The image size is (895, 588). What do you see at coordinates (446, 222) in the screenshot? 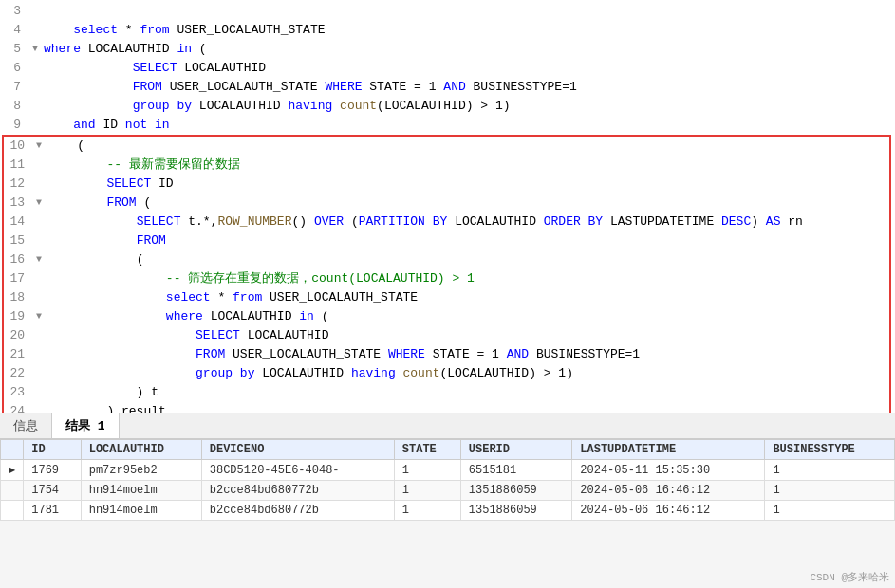
I see `code-line-14: 14 SELECT t.*,ROW_NUMBER() OVER (PARTITI…` at bounding box center [446, 222].